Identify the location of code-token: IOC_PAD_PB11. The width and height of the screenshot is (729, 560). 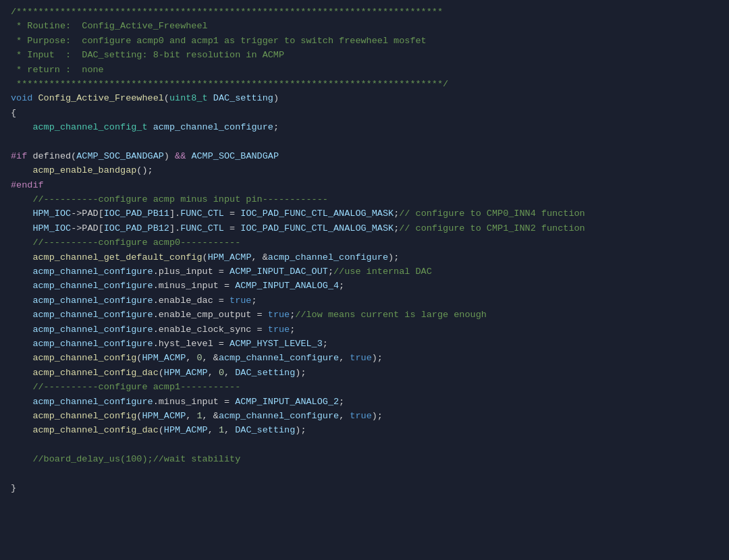
(136, 215).